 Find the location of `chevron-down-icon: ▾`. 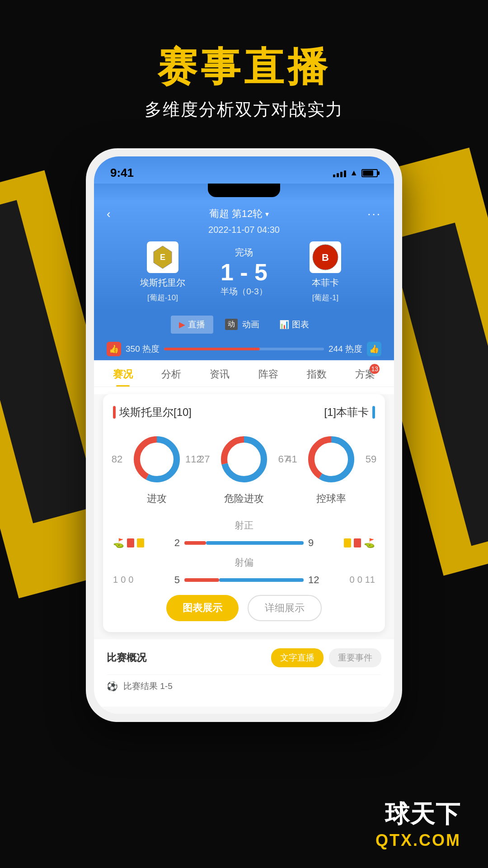

chevron-down-icon: ▾ is located at coordinates (267, 214).